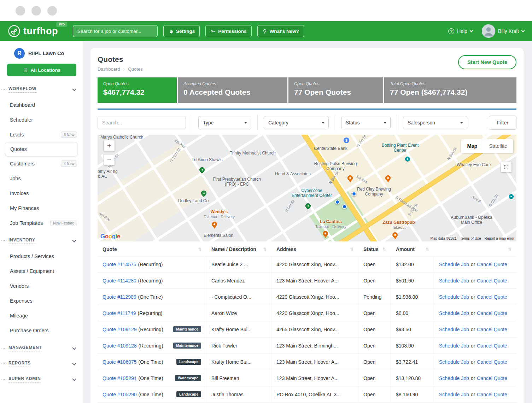 This screenshot has height=403, width=532. I want to click on brand-logo: turfhop Pro, so click(33, 31).